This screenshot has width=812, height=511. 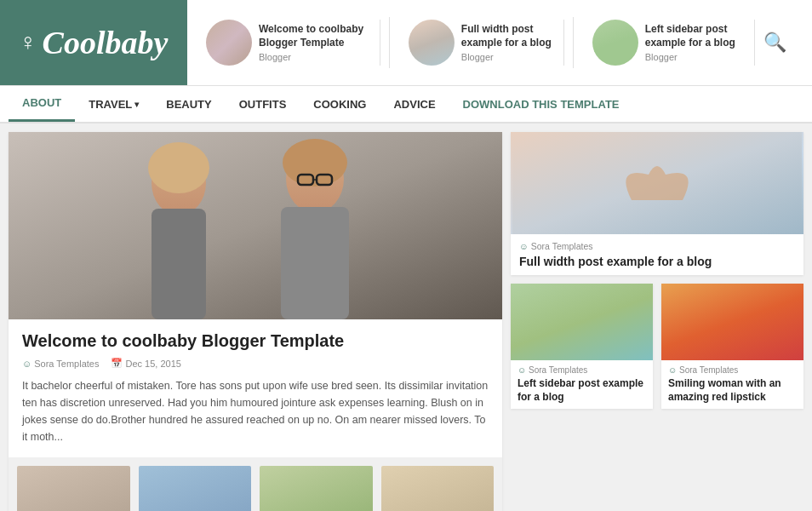 What do you see at coordinates (314, 36) in the screenshot?
I see `post-title-sm-1: Welcome to coolbaby Blogger Template` at bounding box center [314, 36].